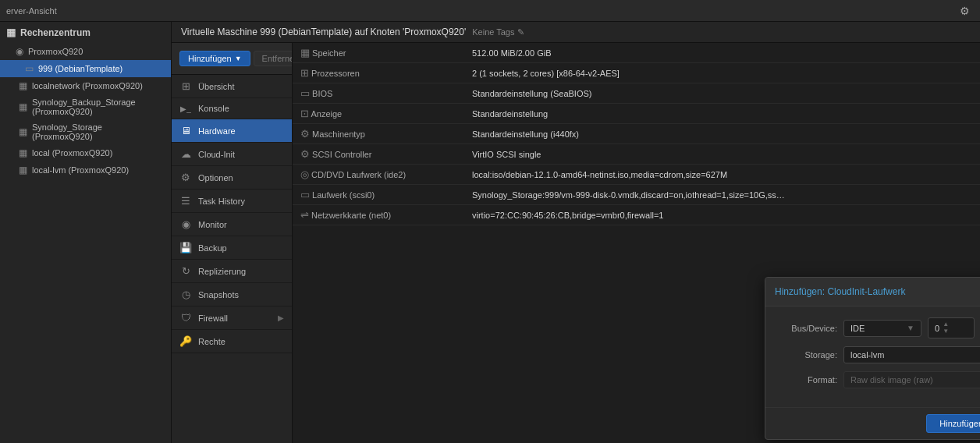 This screenshot has height=443, width=980. What do you see at coordinates (186, 154) in the screenshot?
I see `cloud-init-icon: ☁` at bounding box center [186, 154].